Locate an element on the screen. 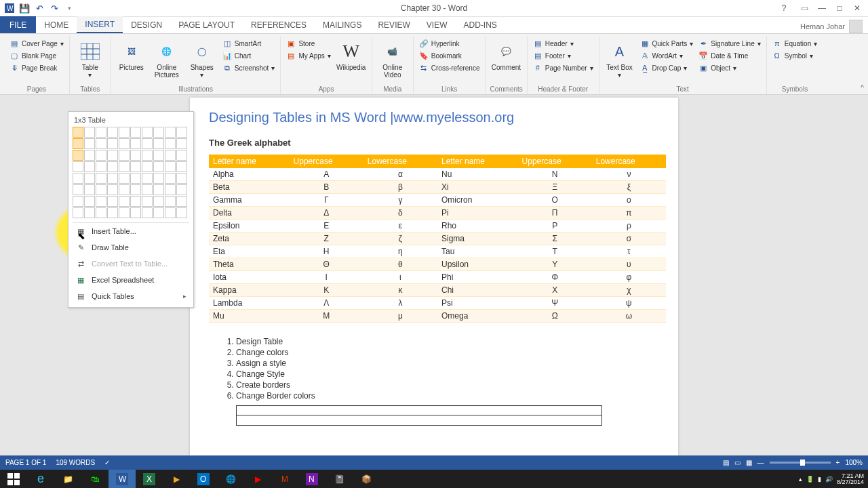  explorer-icon: 📁 is located at coordinates (68, 479).